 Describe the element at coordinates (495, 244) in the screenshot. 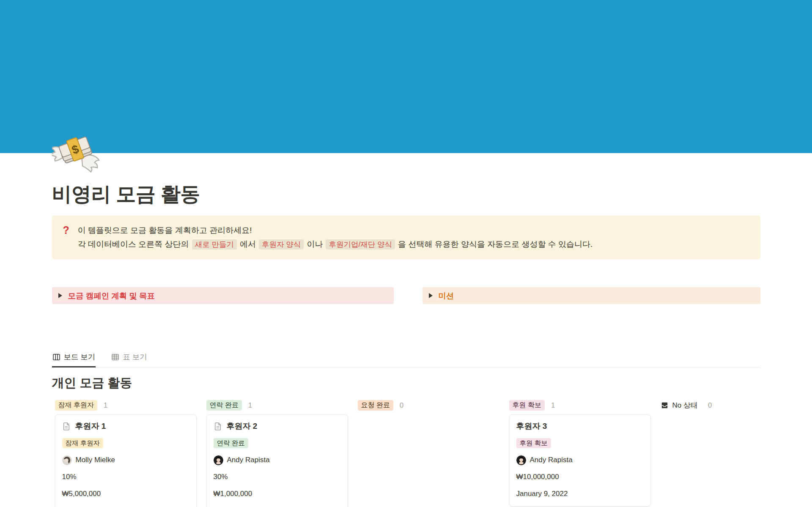

I see `callout-text-segment: 을 선택해 유용한 양식을 자동으로 생성할 수 있습니다.` at that location.